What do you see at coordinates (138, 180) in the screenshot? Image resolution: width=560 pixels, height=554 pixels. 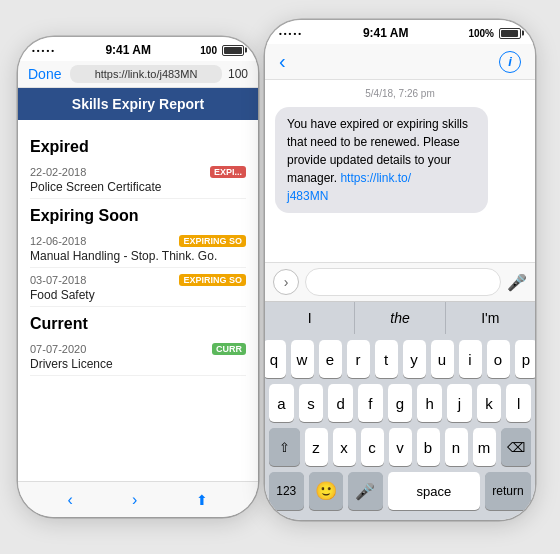 I see `skill-row-police: 22-02-2018 EXPI... Police Screen Certifi…` at bounding box center [138, 180].